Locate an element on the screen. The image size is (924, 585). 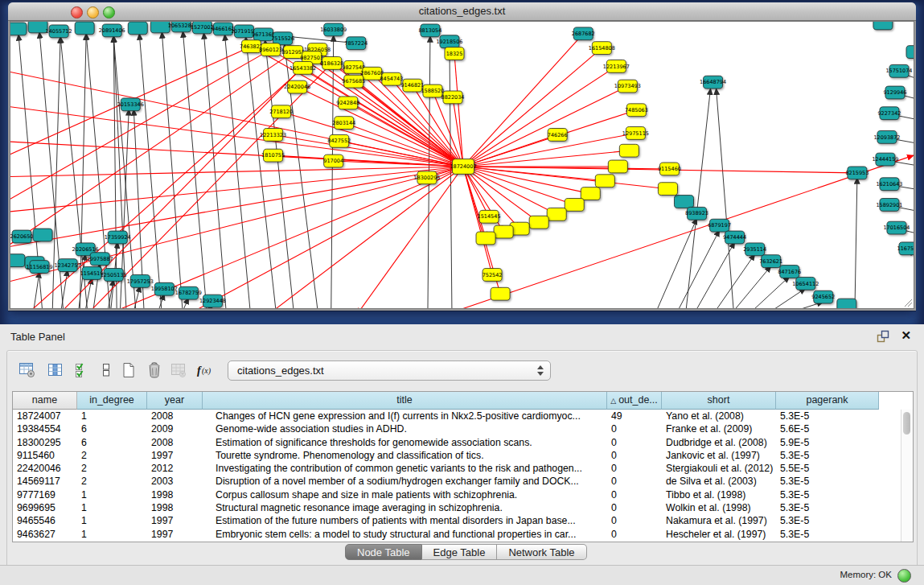
network-node: 15751074 is located at coordinates (899, 71).